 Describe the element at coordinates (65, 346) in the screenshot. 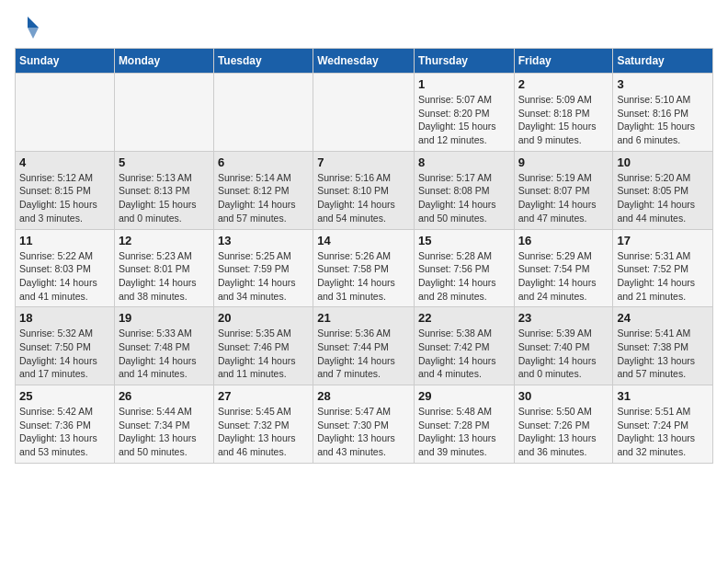

I see `calendar-cell: 18Sunrise: 5:32 AM Sunset: 7:50 PM Dayli…` at that location.